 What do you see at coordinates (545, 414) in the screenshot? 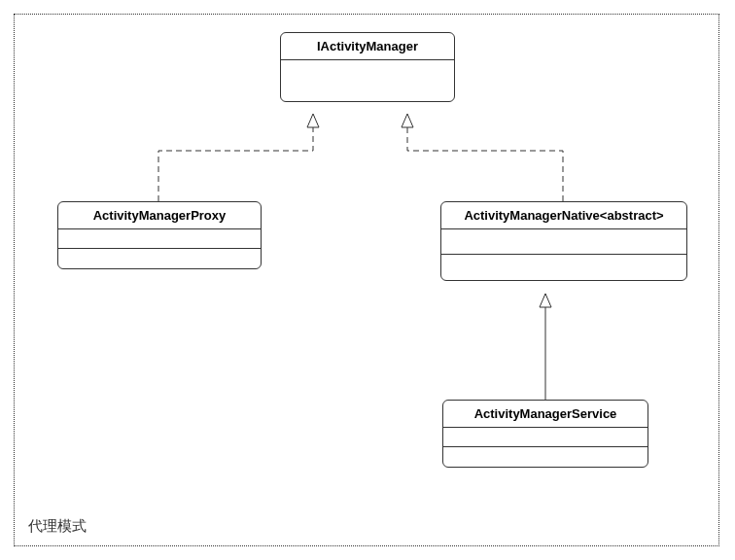
I see `class-title: ActivityManagerService` at bounding box center [545, 414].